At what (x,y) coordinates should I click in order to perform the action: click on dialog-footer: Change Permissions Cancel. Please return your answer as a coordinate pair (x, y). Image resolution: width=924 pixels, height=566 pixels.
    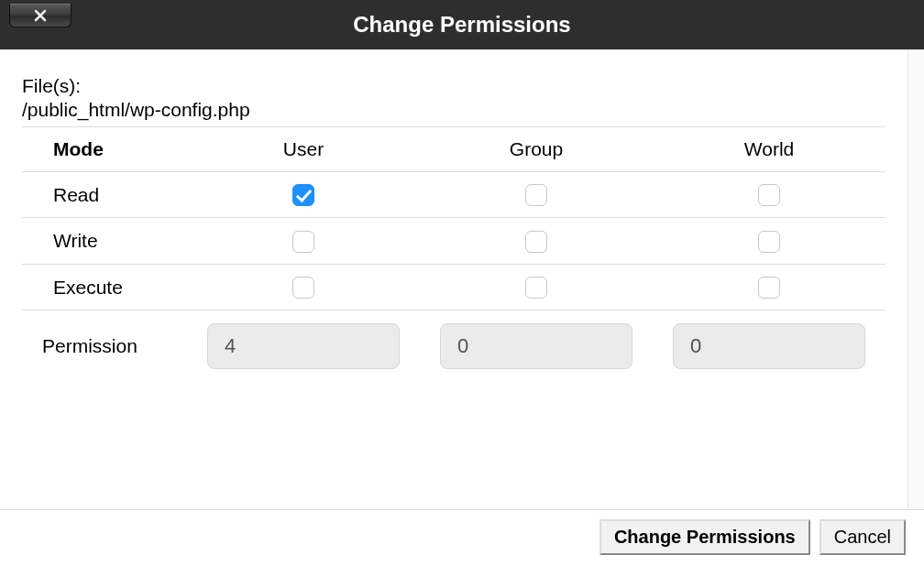
    Looking at the image, I should click on (462, 538).